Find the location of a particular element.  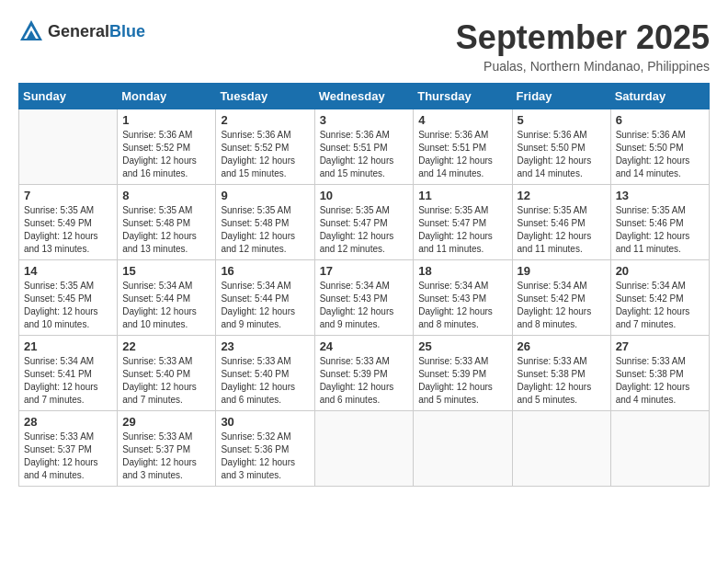

day-number: 23 is located at coordinates (265, 346).